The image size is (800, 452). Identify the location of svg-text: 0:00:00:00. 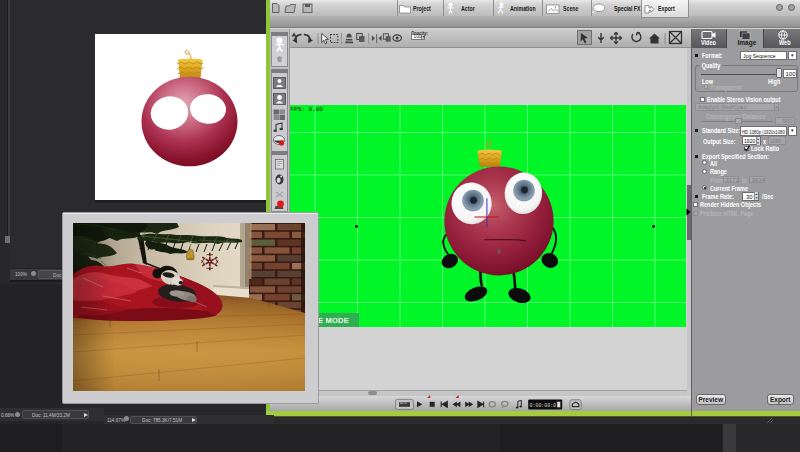
(544, 404).